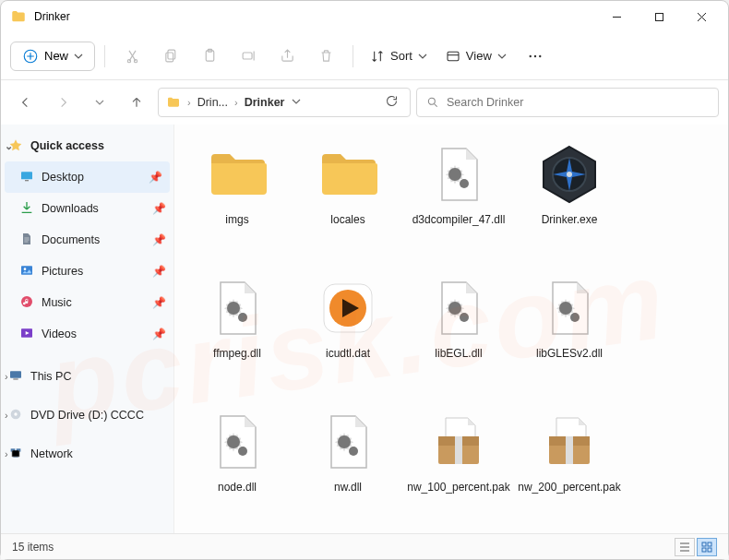  What do you see at coordinates (348, 338) in the screenshot?
I see `file-item: icudtl.dat` at bounding box center [348, 338].